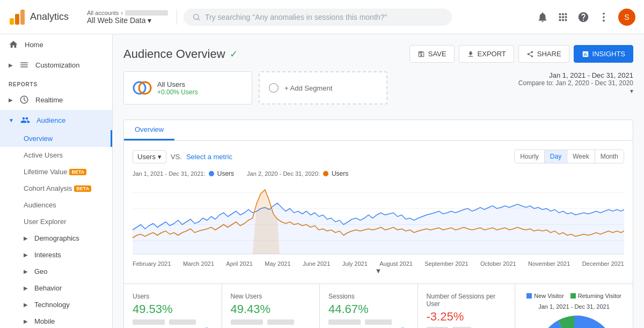  Describe the element at coordinates (180, 54) in the screenshot. I see `page-title-area: Audience Overview ✓` at that location.